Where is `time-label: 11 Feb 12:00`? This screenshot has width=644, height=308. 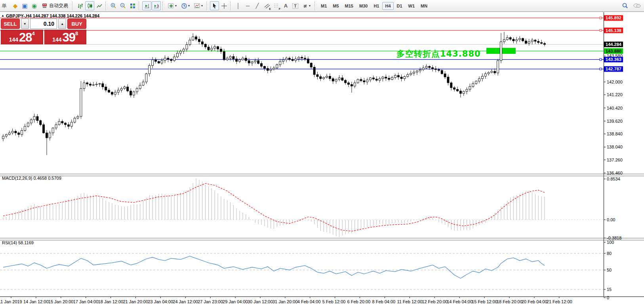 time-label: 11 Feb 12:00 is located at coordinates (410, 302).